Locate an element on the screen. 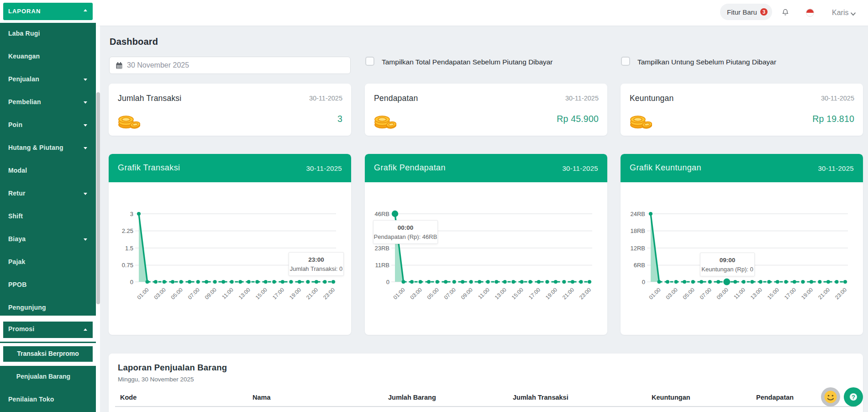 The image size is (868, 412). svg-text: 2.25 is located at coordinates (128, 231).